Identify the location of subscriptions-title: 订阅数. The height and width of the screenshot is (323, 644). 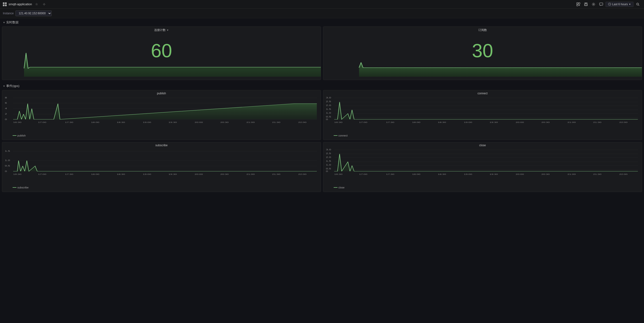
(482, 30).